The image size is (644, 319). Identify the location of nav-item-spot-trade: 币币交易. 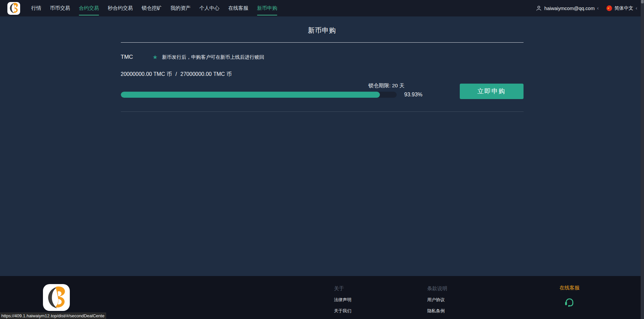
(60, 8).